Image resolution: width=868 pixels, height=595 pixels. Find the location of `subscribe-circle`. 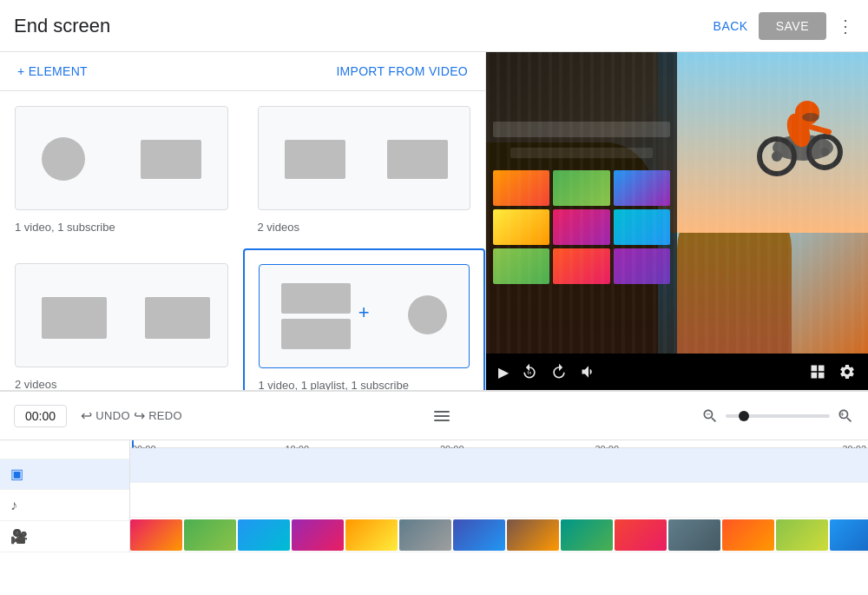

subscribe-circle is located at coordinates (427, 314).